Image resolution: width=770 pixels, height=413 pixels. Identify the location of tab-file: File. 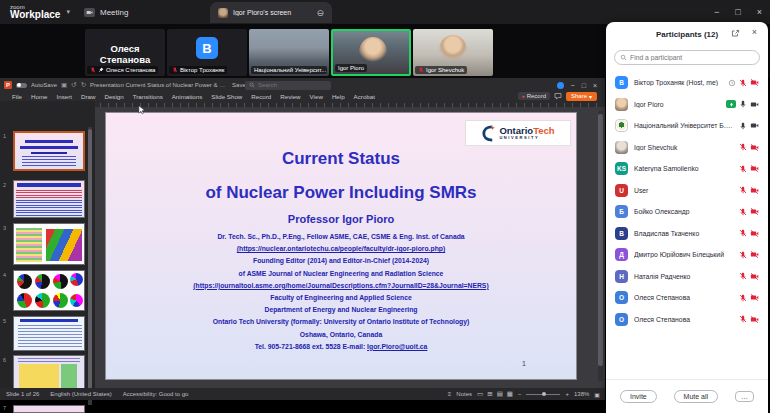
(17, 96).